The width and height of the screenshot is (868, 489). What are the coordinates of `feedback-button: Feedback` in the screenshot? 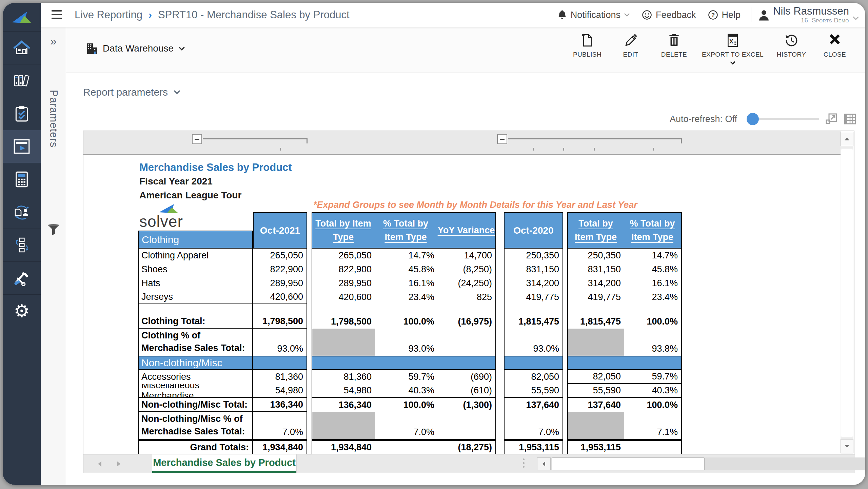 It's located at (669, 15).